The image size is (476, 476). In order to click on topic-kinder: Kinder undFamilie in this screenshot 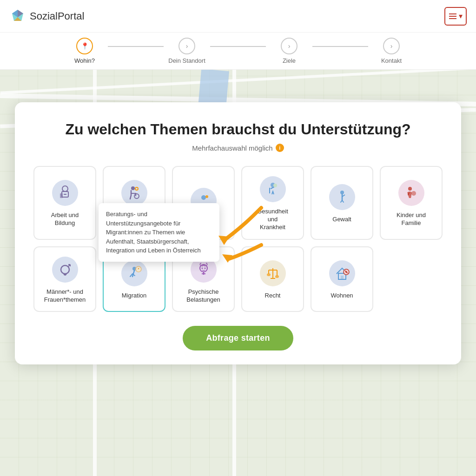, I will do `click(411, 203)`.